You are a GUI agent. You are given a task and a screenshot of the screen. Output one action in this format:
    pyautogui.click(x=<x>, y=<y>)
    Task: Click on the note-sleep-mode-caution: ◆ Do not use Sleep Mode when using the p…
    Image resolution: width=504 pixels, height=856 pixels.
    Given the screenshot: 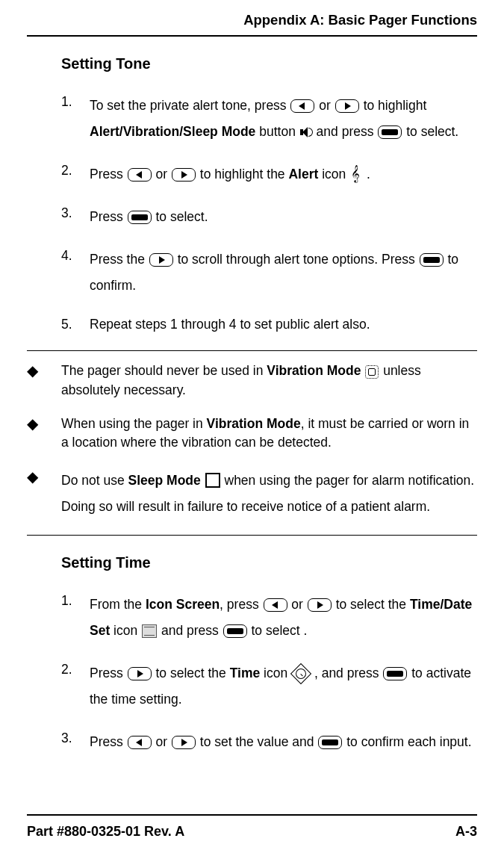 What is the action you would take?
    pyautogui.click(x=252, y=494)
    